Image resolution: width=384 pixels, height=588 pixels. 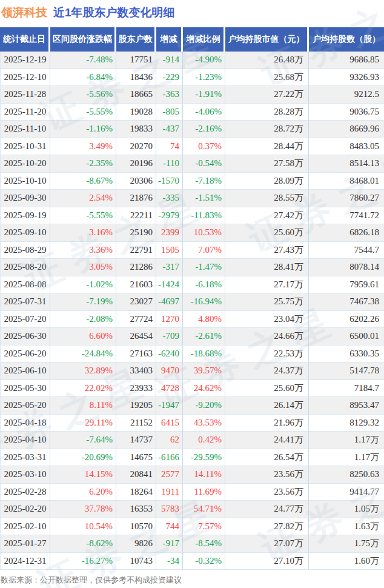 What do you see at coordinates (25, 302) in the screenshot?
I see `date-cell: 2025-07-31` at bounding box center [25, 302].